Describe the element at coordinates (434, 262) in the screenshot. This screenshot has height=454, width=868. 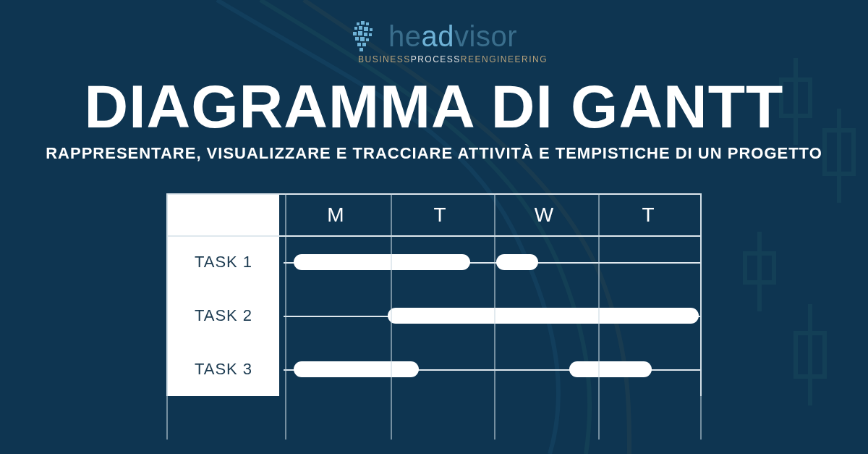
I see `gantt-row: TASK 1` at that location.